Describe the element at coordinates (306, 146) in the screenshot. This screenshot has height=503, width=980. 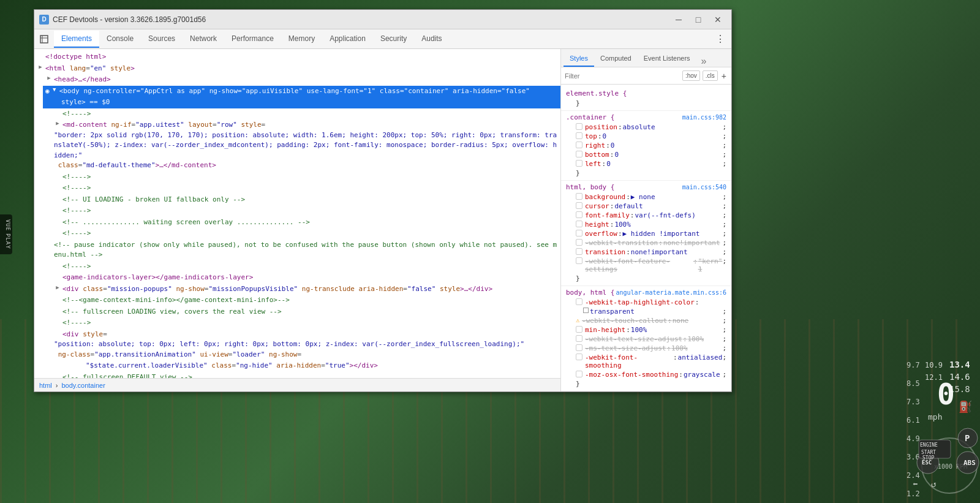
I see `html-line-6: ▶ <md-content ng-if = "app.uitest" layou…` at that location.